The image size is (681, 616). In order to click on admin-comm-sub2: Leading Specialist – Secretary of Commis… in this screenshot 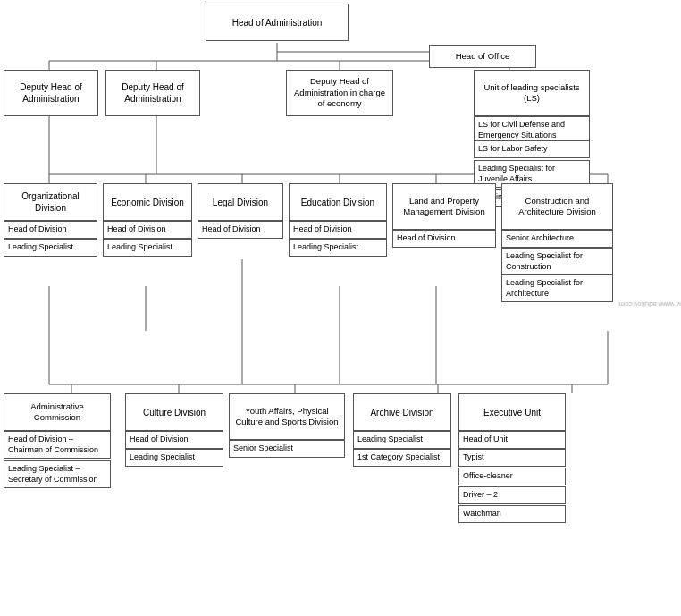, I will do `click(57, 474)`.